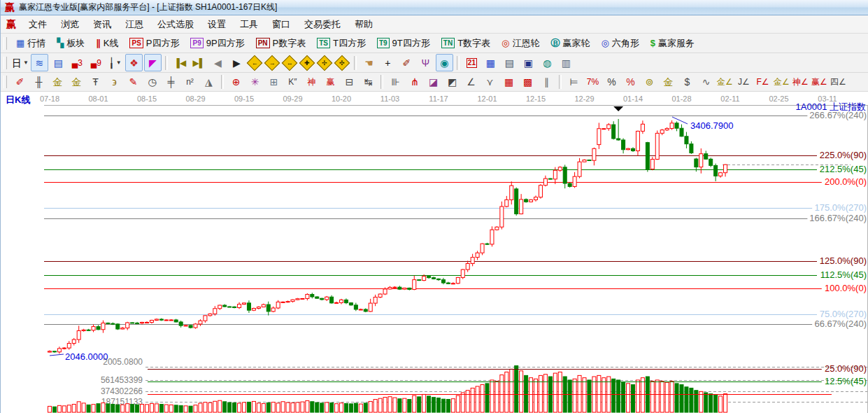 Image resolution: width=868 pixels, height=413 pixels. What do you see at coordinates (255, 83) in the screenshot?
I see `star-web-tool: ✳` at bounding box center [255, 83].